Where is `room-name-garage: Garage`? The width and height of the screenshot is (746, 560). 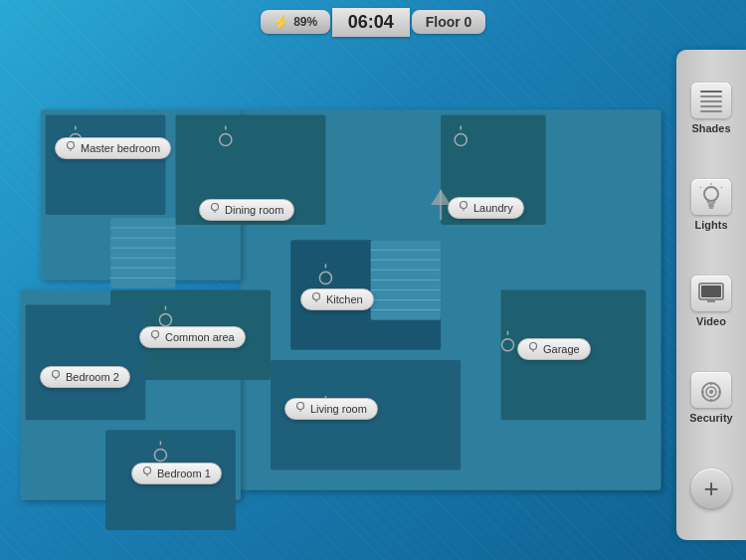
room-name-garage: Garage is located at coordinates (561, 349).